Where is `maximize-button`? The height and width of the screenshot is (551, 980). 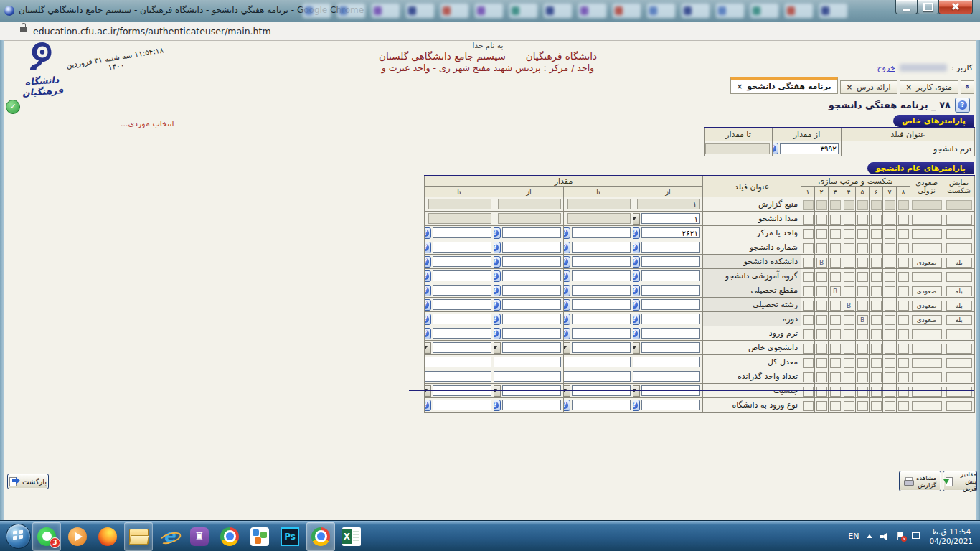
maximize-button is located at coordinates (928, 7).